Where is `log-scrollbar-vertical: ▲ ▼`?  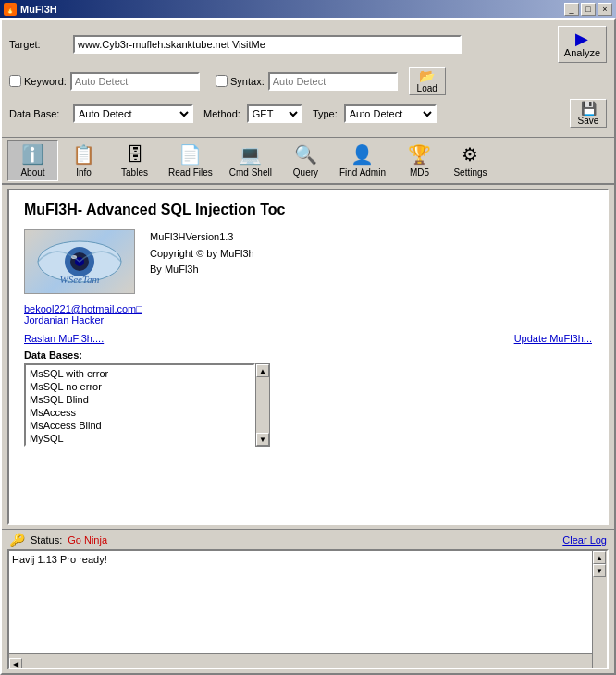 log-scrollbar-vertical: ▲ ▼ is located at coordinates (599, 609).